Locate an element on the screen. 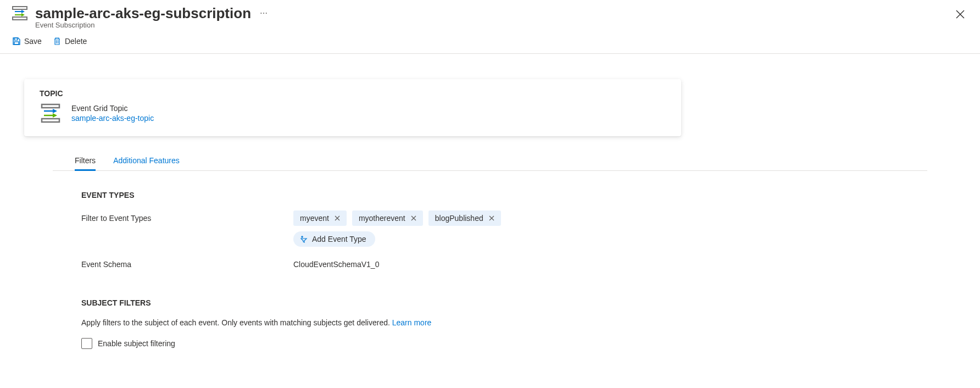  save-button: Save is located at coordinates (27, 41).